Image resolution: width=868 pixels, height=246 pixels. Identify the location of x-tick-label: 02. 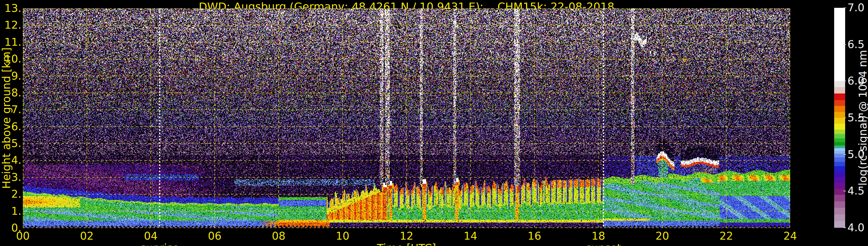
(87, 236).